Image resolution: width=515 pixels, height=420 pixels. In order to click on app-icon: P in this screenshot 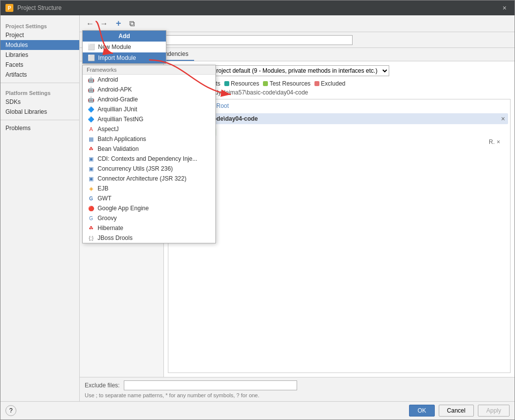, I will do `click(9, 8)`.